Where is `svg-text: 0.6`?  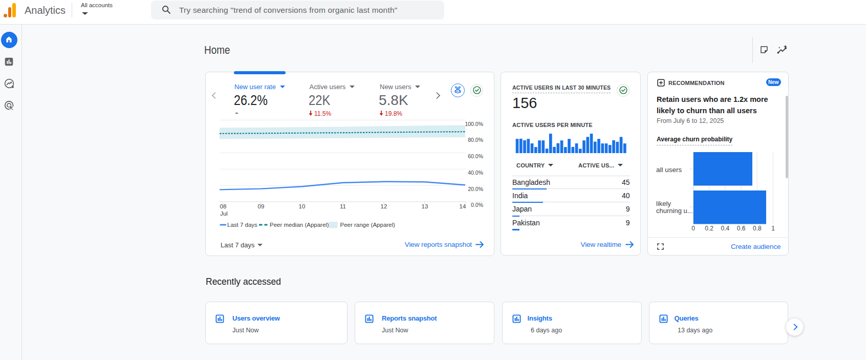
svg-text: 0.6 is located at coordinates (741, 228).